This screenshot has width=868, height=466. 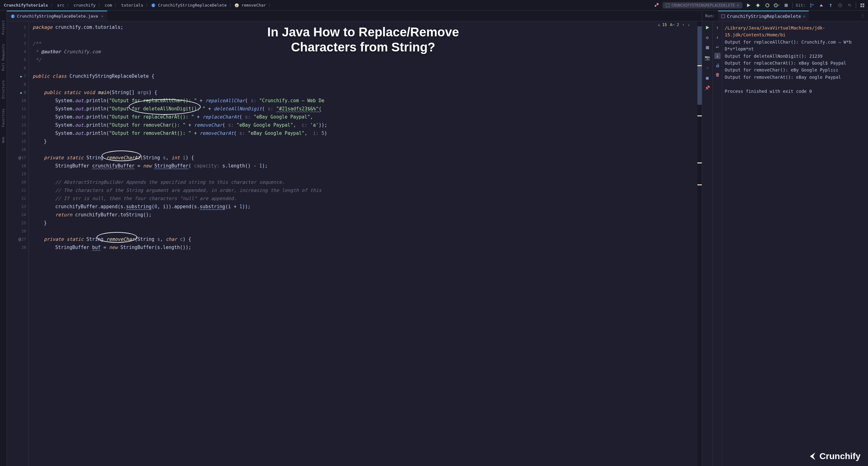 I want to click on code-line: */, so click(x=365, y=60).